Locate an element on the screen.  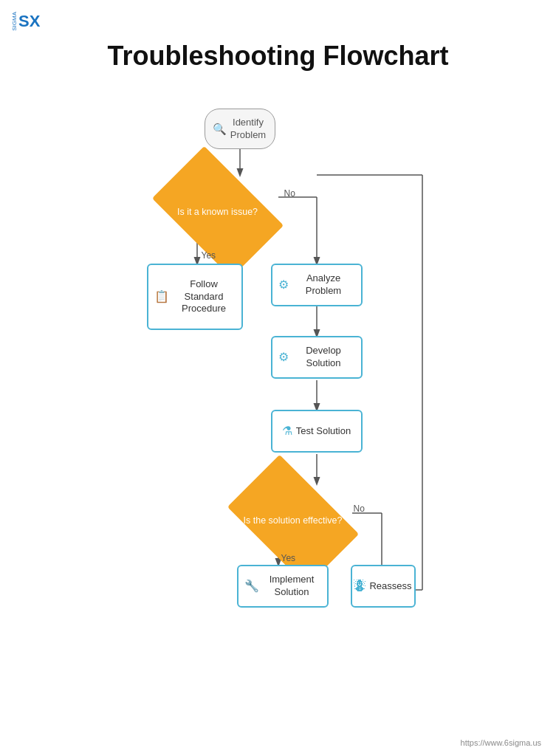
implement-solution-label: Implement Solution is located at coordinates (292, 586).